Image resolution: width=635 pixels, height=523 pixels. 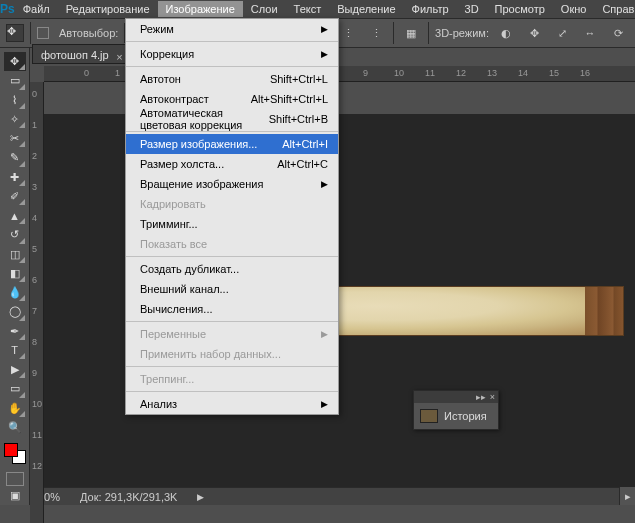 What do you see at coordinates (34, 156) in the screenshot?
I see `ruler-tick: 2` at bounding box center [34, 156].